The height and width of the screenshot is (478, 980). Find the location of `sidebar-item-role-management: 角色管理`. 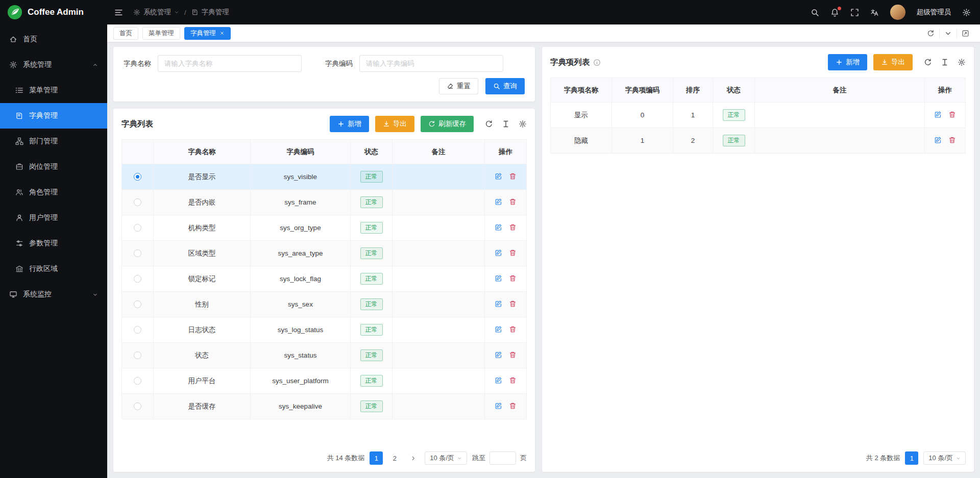

sidebar-item-role-management: 角色管理 is located at coordinates (54, 192).